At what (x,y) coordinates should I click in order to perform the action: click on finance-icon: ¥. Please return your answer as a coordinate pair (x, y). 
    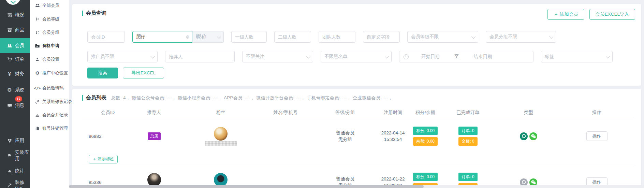
    Looking at the image, I should click on (10, 74).